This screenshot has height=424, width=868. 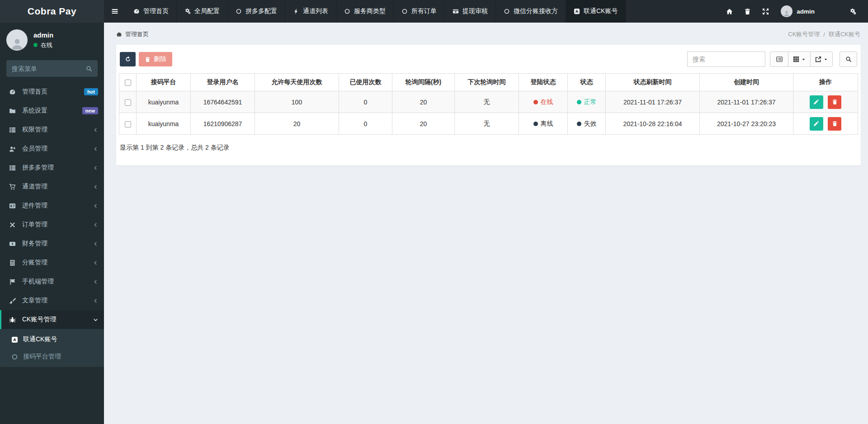 What do you see at coordinates (366, 82) in the screenshot?
I see `col-used: 已使用次数` at bounding box center [366, 82].